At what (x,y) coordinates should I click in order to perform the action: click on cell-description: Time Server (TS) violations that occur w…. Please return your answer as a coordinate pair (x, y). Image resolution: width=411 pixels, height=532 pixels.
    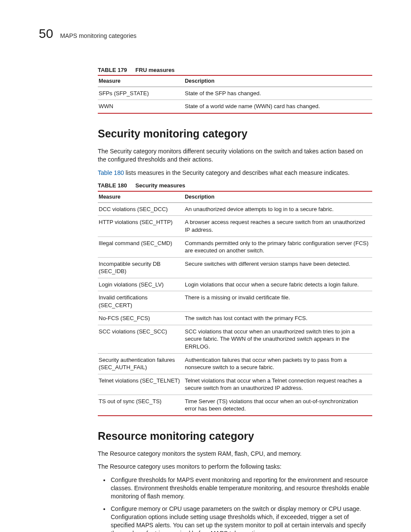
    Looking at the image, I should click on (278, 405).